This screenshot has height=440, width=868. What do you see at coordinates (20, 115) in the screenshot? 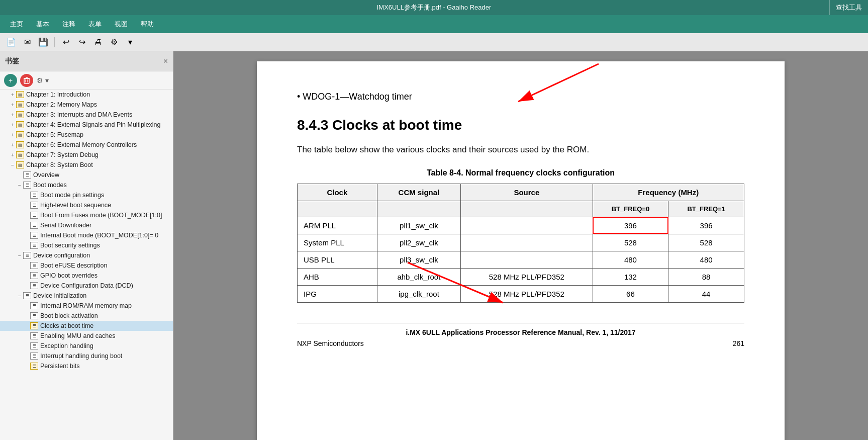
I see `chapter-icon-ch3: ▤` at bounding box center [20, 115].